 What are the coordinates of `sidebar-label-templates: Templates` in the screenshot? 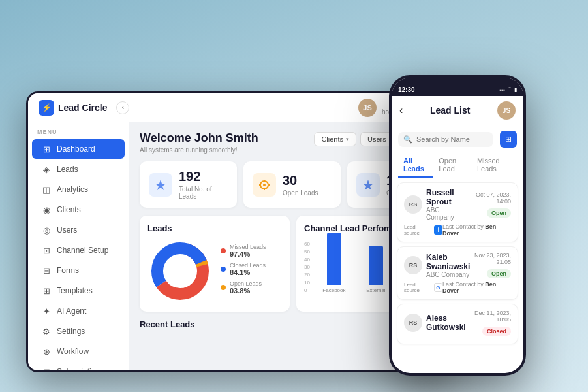 It's located at (74, 291).